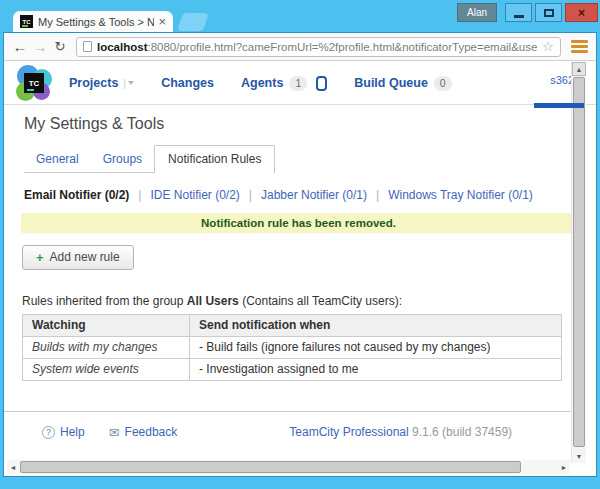 This screenshot has width=600, height=489. Describe the element at coordinates (214, 159) in the screenshot. I see `tab-notification-rules: Notification Rules` at that location.